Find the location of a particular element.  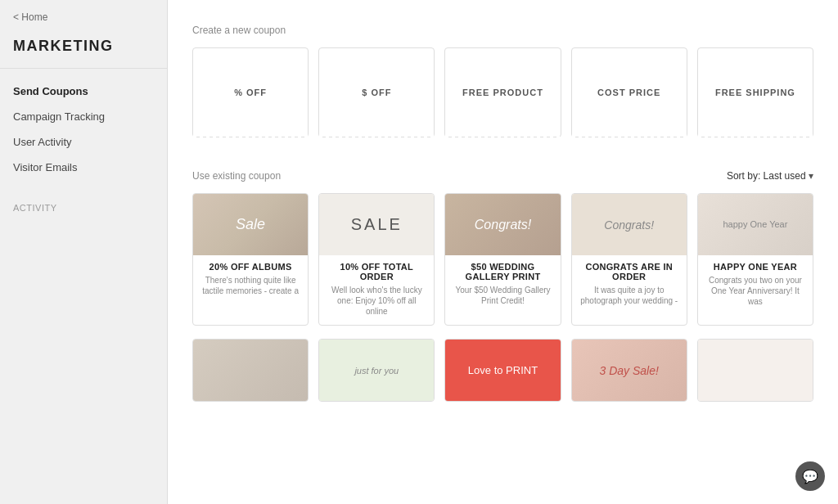

existing-coupon-card-happy-one-year: HAPPY ONE YEARCongrats you two on your O… is located at coordinates (755, 259).